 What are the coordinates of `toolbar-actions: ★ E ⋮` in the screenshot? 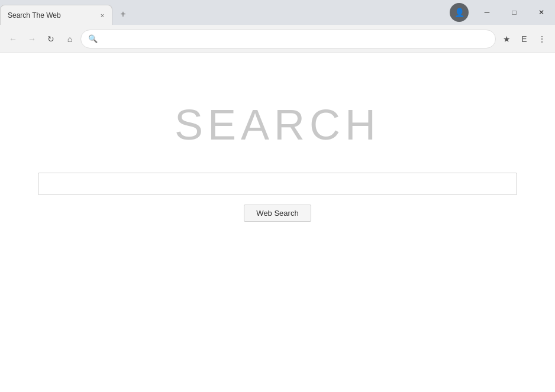 It's located at (524, 39).